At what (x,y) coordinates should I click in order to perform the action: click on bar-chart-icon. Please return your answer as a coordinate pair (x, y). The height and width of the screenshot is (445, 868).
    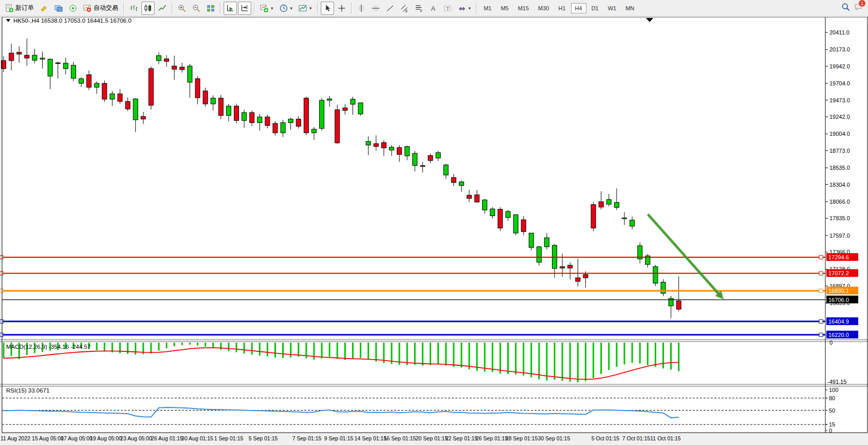
    Looking at the image, I should click on (134, 8).